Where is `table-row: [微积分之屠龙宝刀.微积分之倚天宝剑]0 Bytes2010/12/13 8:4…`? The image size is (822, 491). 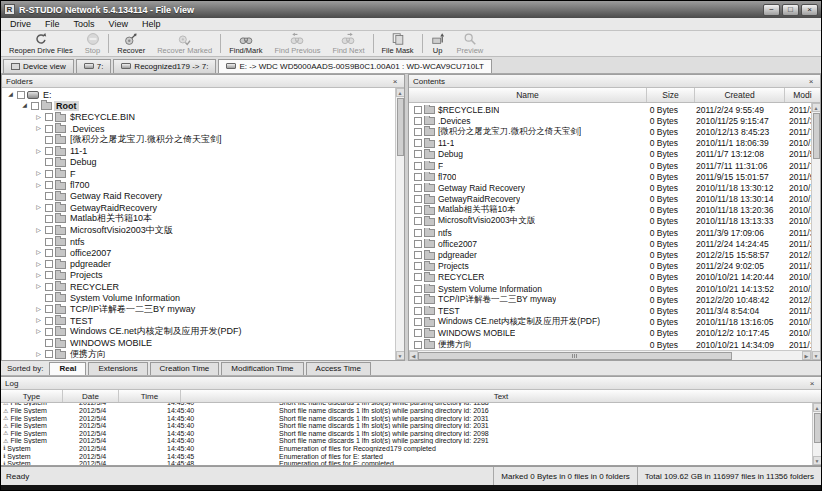
table-row: [微积分之屠龙宝刀.微积分之倚天宝剑]0 Bytes2010/12/13 8:4… is located at coordinates (610, 132).